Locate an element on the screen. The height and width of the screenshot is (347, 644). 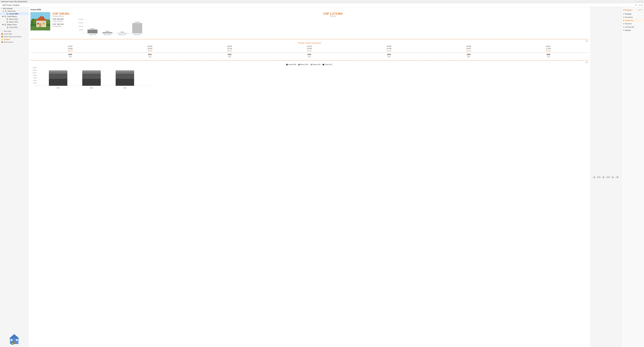
back-icon: ↩ is located at coordinates (636, 5).